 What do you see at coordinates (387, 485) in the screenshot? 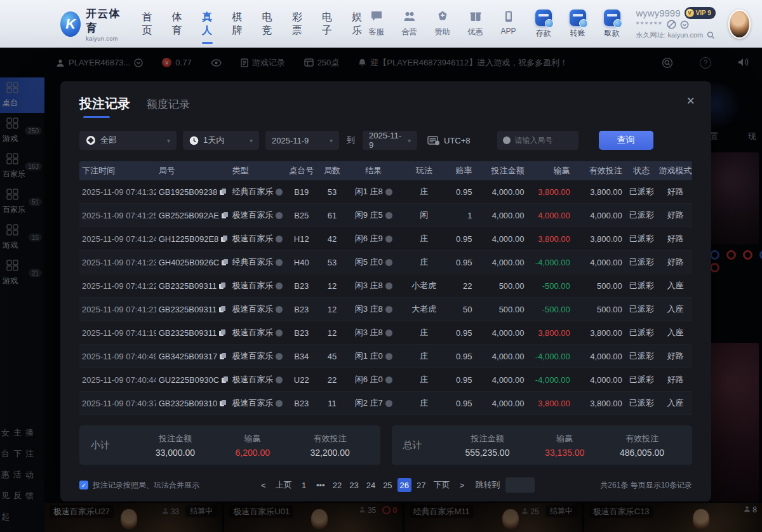
I see `page-25: 25` at bounding box center [387, 485].